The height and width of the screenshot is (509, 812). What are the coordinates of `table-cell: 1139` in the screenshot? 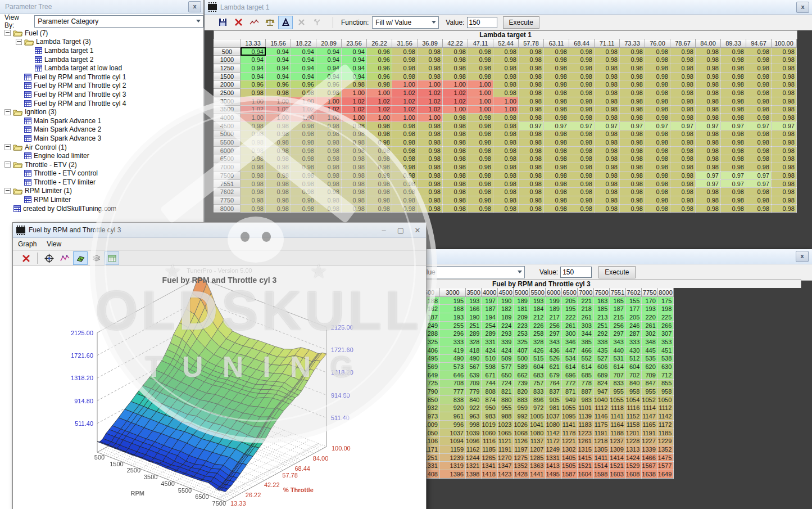 It's located at (586, 416).